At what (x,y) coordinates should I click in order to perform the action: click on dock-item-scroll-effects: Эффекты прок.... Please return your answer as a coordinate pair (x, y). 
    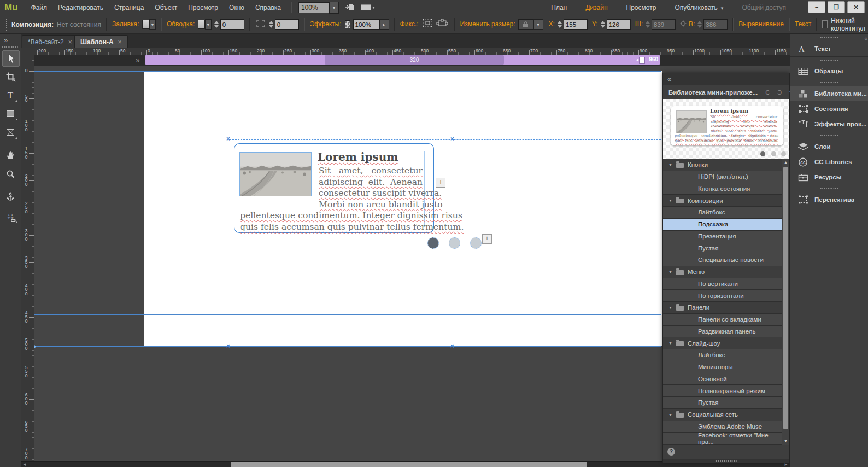
    Looking at the image, I should click on (829, 124).